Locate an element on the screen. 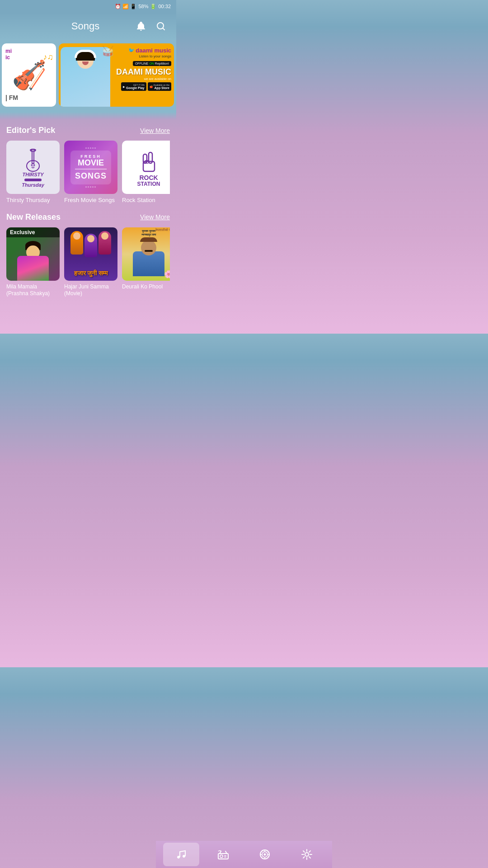 Image resolution: width=488 pixels, height=868 pixels. editors-pick-view-more: View More is located at coordinates (155, 131).